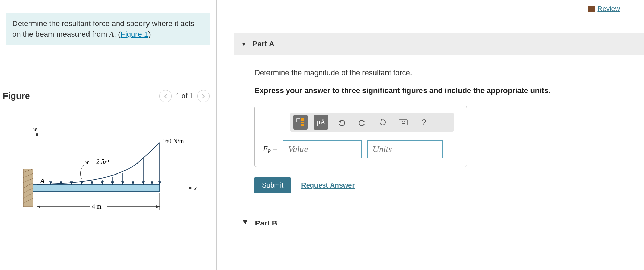 The image size is (644, 270). What do you see at coordinates (372, 122) in the screenshot?
I see `answer-toolbar: μÅ ?` at bounding box center [372, 122].